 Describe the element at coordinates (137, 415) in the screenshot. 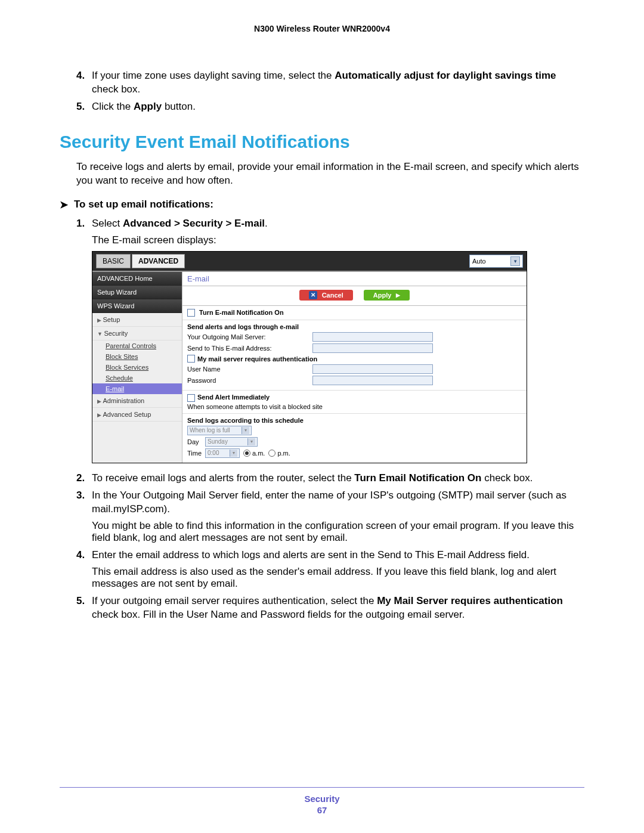

I see `sidebar-item-advanced-setup: Advanced Setup` at that location.